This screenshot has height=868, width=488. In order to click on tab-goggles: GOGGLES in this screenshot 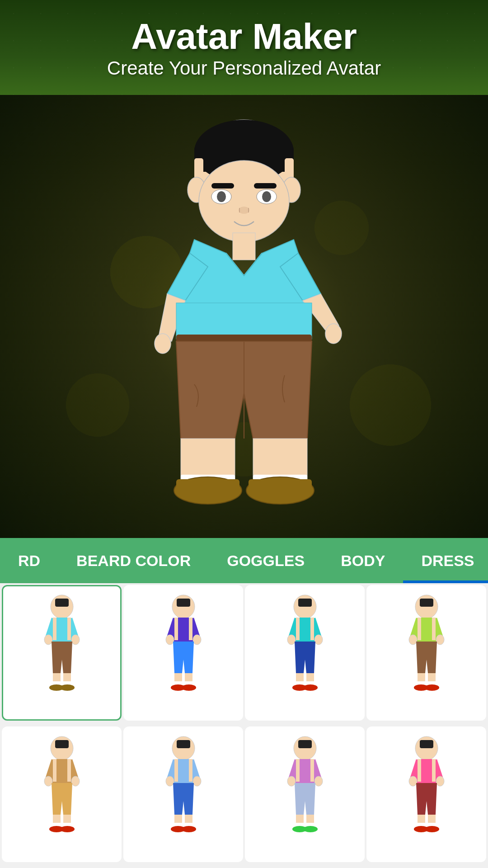, I will do `click(266, 561)`.